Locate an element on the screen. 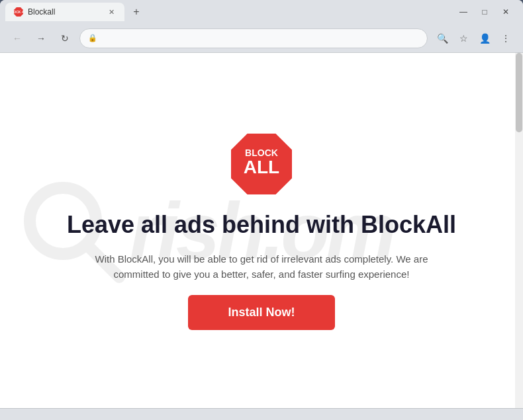 This screenshot has height=420, width=523. blockall-logo: BLOCK ALL is located at coordinates (262, 164).